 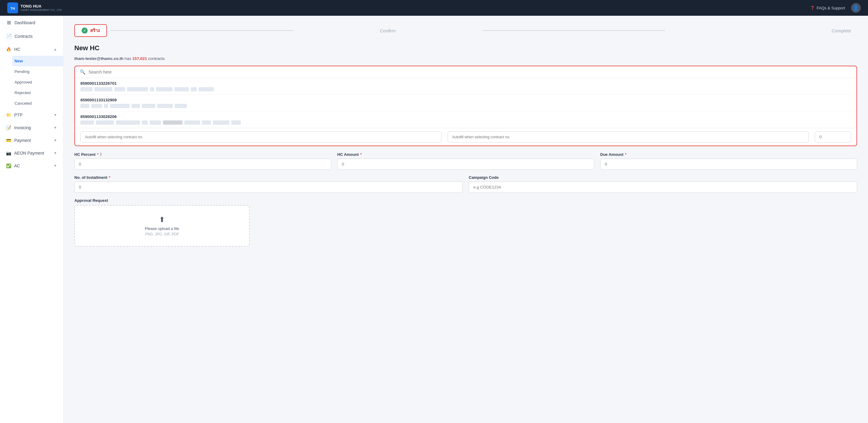 What do you see at coordinates (466, 184) in the screenshot?
I see `form-row-2: No. of Installment * Campaign Code` at bounding box center [466, 184].